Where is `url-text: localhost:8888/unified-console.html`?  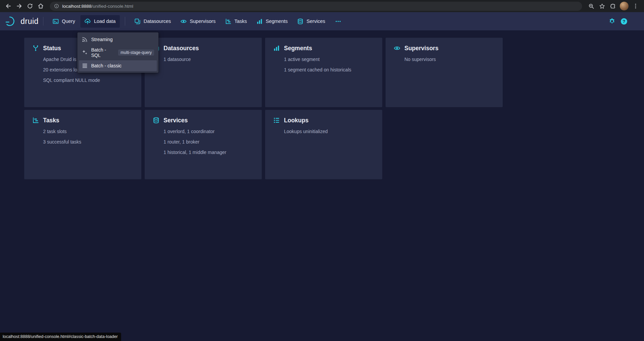
url-text: localhost:8888/unified-console.html is located at coordinates (98, 6).